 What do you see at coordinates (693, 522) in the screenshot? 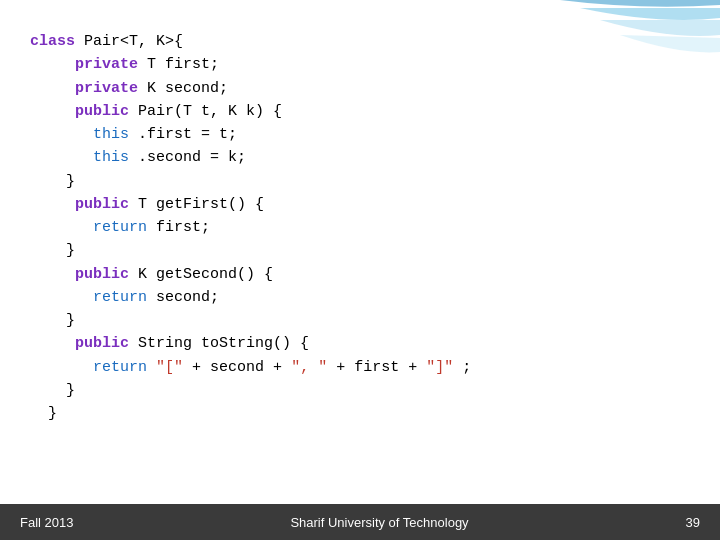
I see `footer-right: 39` at bounding box center [693, 522].